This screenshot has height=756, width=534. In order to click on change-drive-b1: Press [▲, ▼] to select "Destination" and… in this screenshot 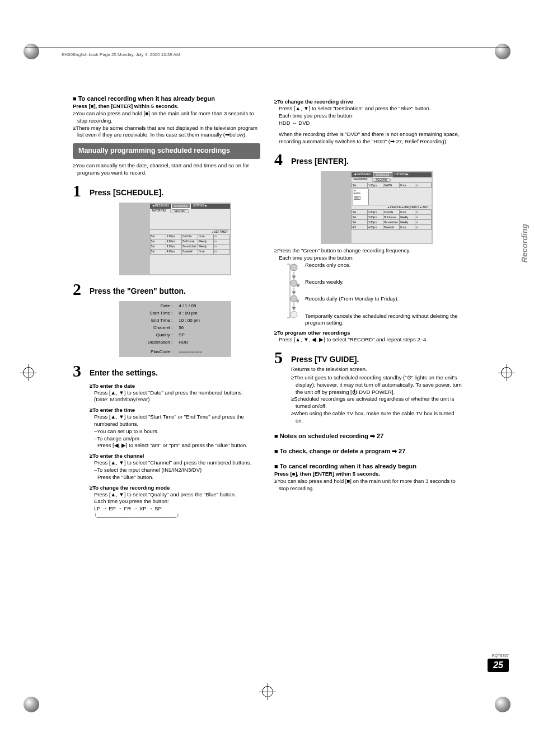, I will do `click(368, 109)`.